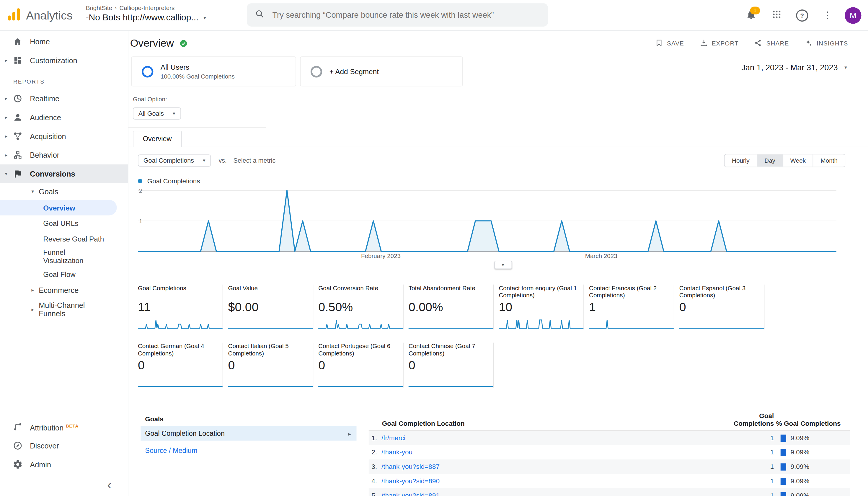 The width and height of the screenshot is (868, 496). Describe the element at coordinates (214, 72) in the screenshot. I see `segment-all-users: All Users 100.00% Goal Completions` at that location.